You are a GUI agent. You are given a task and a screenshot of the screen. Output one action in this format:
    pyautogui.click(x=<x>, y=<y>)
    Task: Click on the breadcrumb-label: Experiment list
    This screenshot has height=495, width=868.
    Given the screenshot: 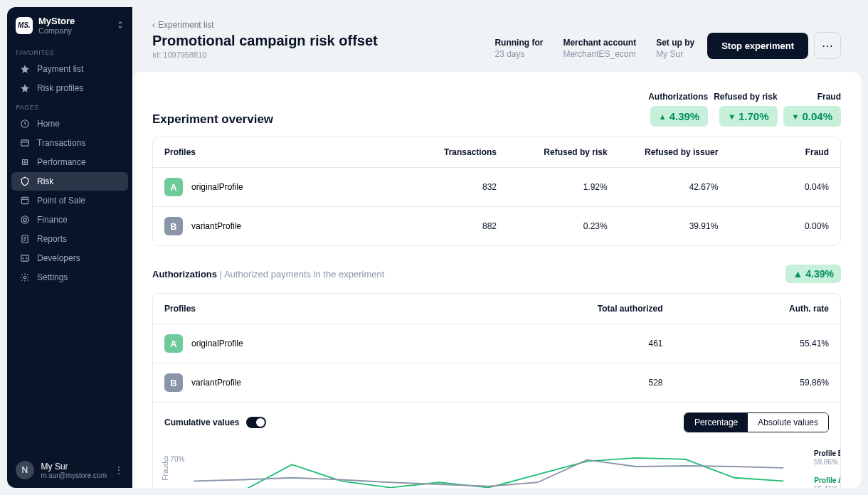 What is the action you would take?
    pyautogui.click(x=186, y=25)
    